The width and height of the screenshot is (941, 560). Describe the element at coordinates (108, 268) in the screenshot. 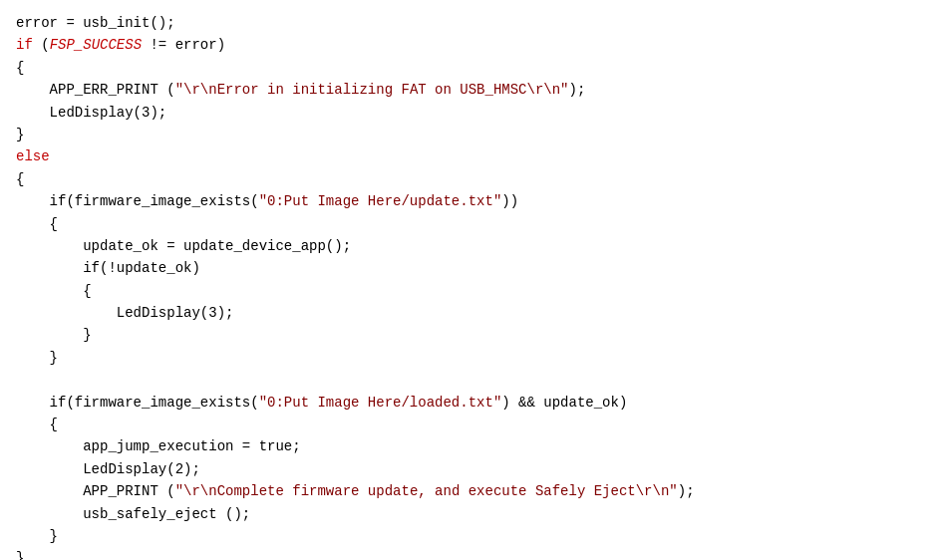

I see `code-text: if(!update_ok)` at that location.